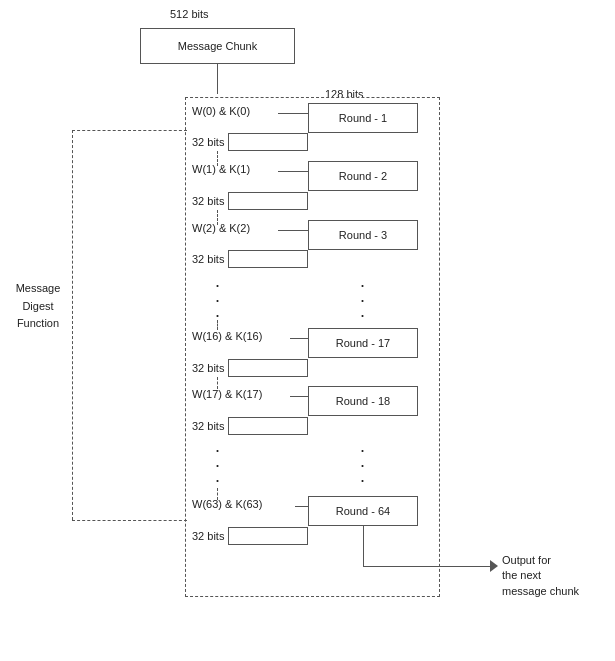  I want to click on output-label: Output forthe nextmessage chunk, so click(540, 576).